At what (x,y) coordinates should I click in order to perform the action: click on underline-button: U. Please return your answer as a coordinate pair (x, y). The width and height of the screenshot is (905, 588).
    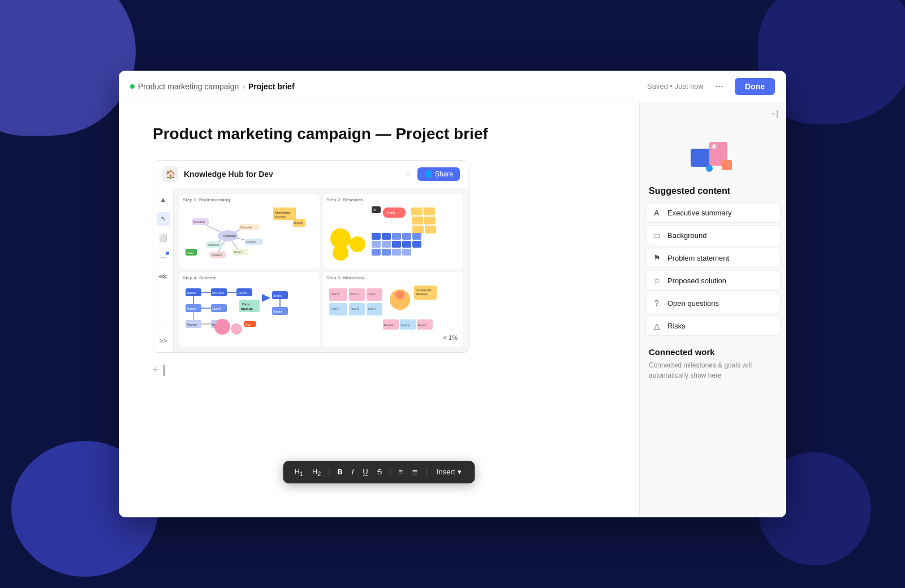
    Looking at the image, I should click on (365, 472).